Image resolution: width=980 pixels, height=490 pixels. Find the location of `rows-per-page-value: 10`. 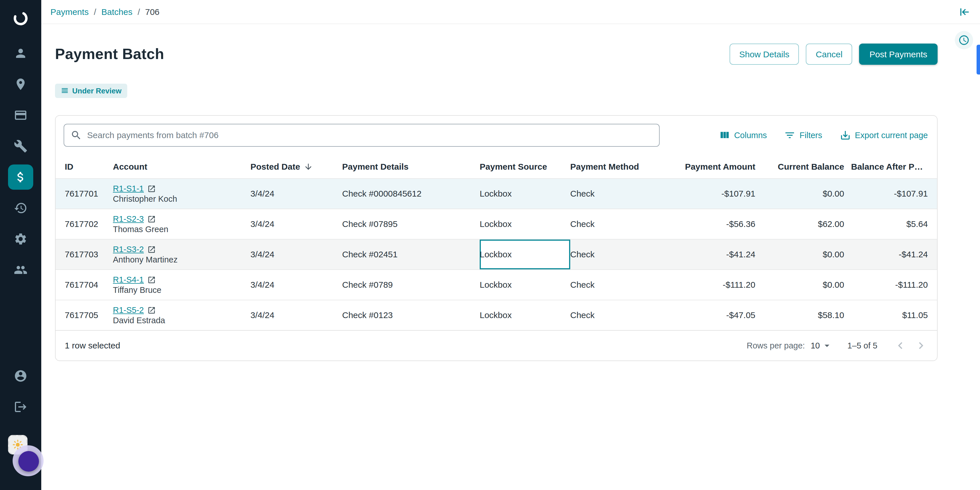

rows-per-page-value: 10 is located at coordinates (815, 345).